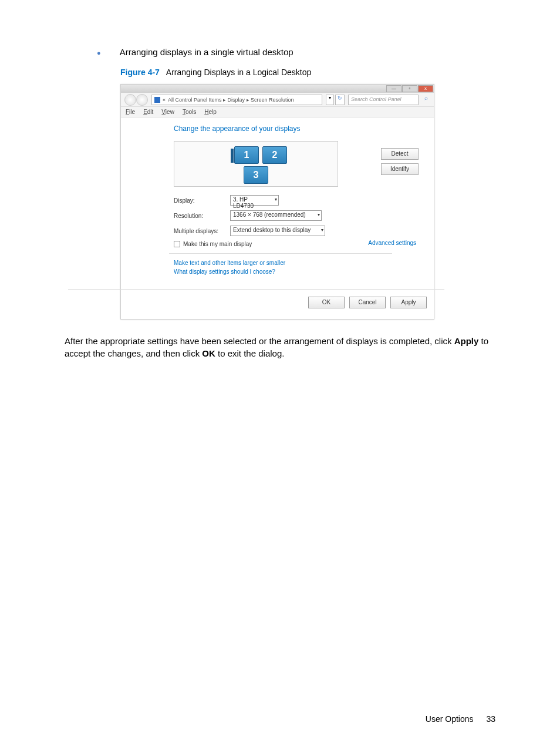  Describe the element at coordinates (326, 303) in the screenshot. I see `ok-button: OK` at that location.